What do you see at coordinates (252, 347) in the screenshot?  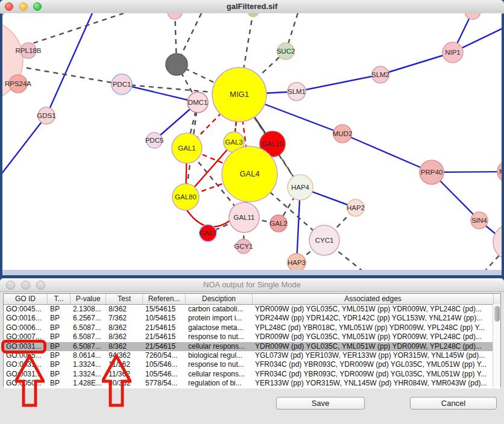 I see `table-row: GO:0031...BP6.5087...8/36221/54615cellul…` at bounding box center [252, 347].